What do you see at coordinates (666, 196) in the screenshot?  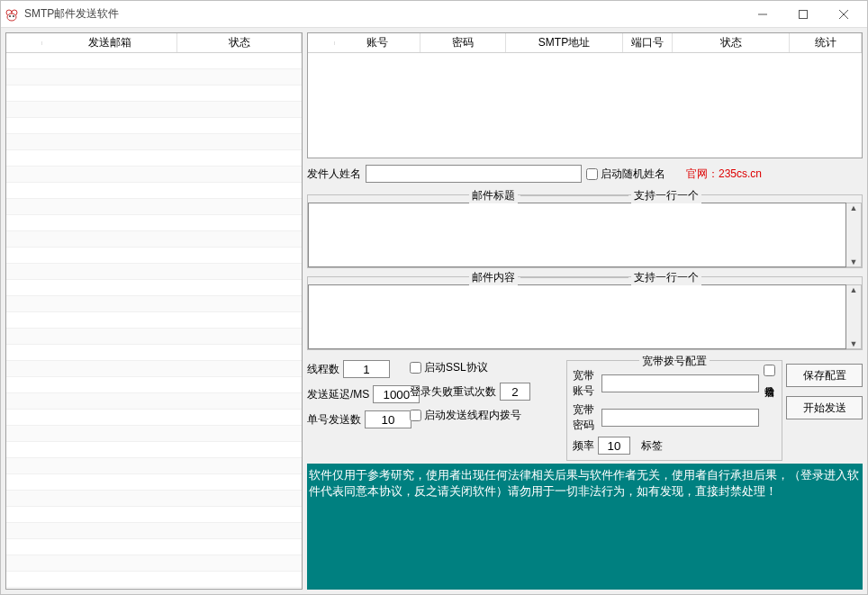 I see `subject-hint: 支持一行一个` at bounding box center [666, 196].